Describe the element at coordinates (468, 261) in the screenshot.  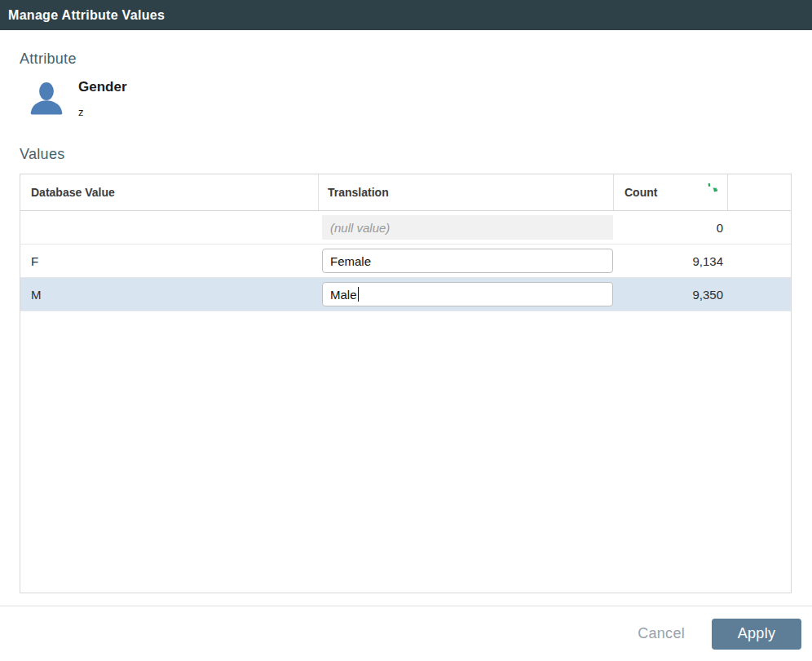
I see `translation-input-female: Female` at that location.